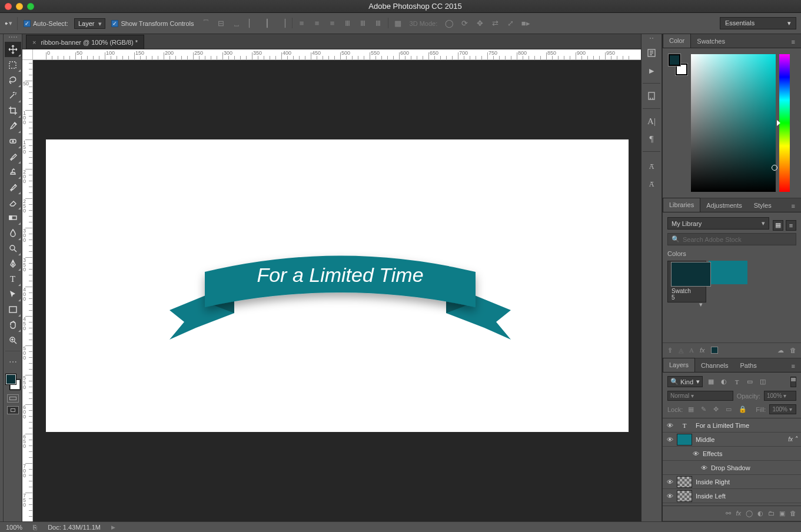 The height and width of the screenshot is (532, 801). I want to click on close-window-button, so click(8, 6).